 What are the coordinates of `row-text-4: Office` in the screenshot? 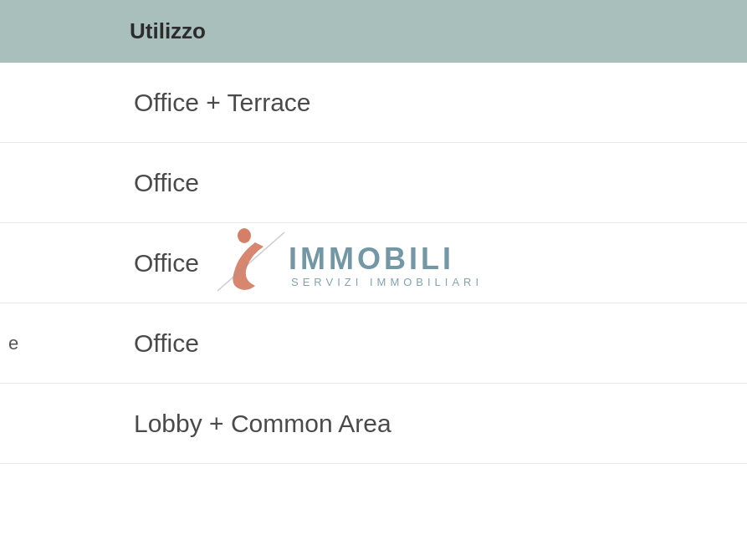 It's located at (166, 343).